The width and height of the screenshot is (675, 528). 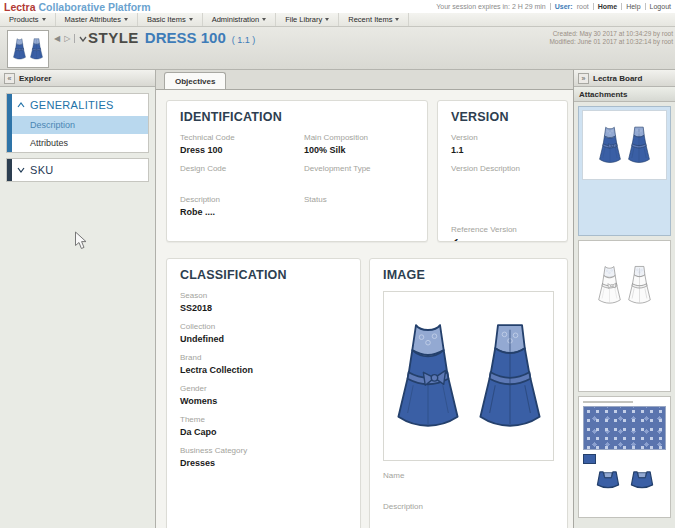 I want to click on topbar: LectraCollaborative Platform Your sessio…, so click(x=338, y=6).